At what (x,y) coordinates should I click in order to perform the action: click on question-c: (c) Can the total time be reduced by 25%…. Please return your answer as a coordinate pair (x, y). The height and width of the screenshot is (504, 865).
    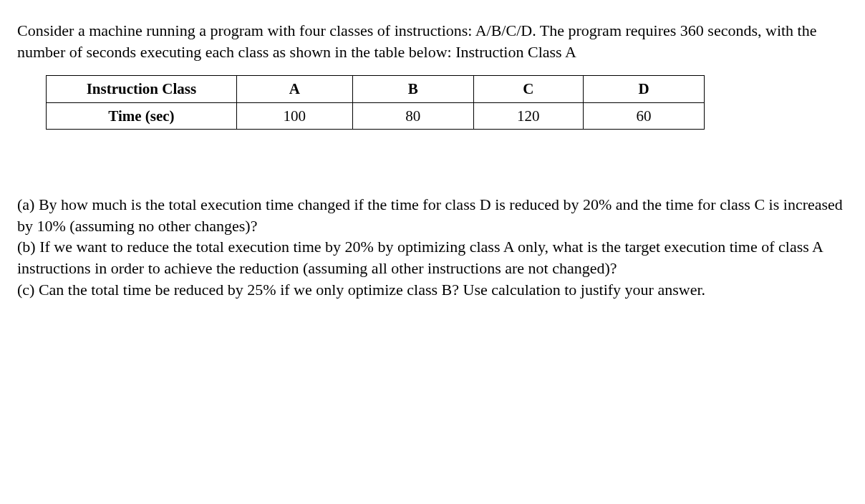
    Looking at the image, I should click on (432, 290).